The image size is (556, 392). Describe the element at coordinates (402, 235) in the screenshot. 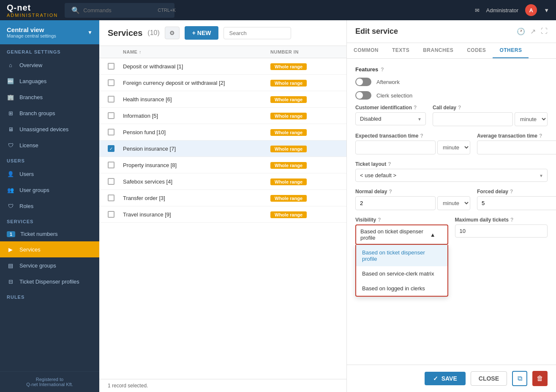

I see `visibility-dropdown-trigger: Based on ticket dispenser profile ▲` at that location.